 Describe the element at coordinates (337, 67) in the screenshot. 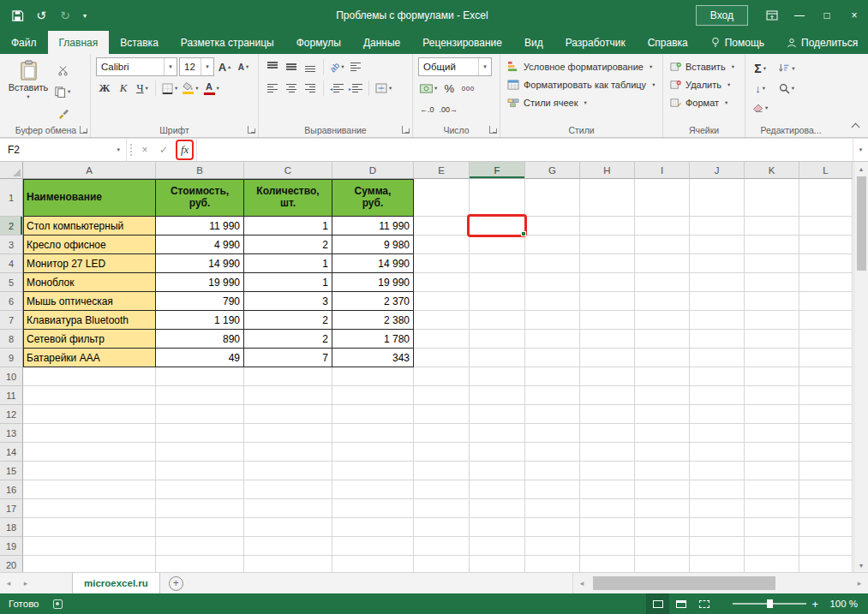

I see `orientation-button: ab▾` at that location.